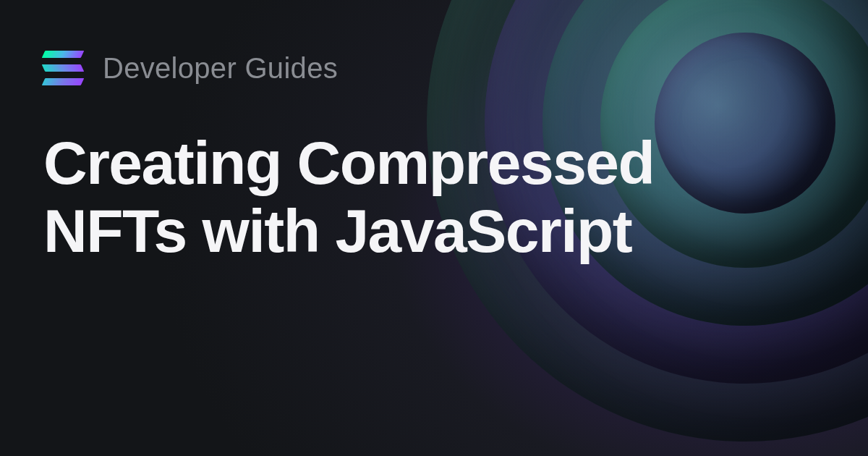  What do you see at coordinates (434, 68) in the screenshot?
I see `header: Developer Guides` at bounding box center [434, 68].